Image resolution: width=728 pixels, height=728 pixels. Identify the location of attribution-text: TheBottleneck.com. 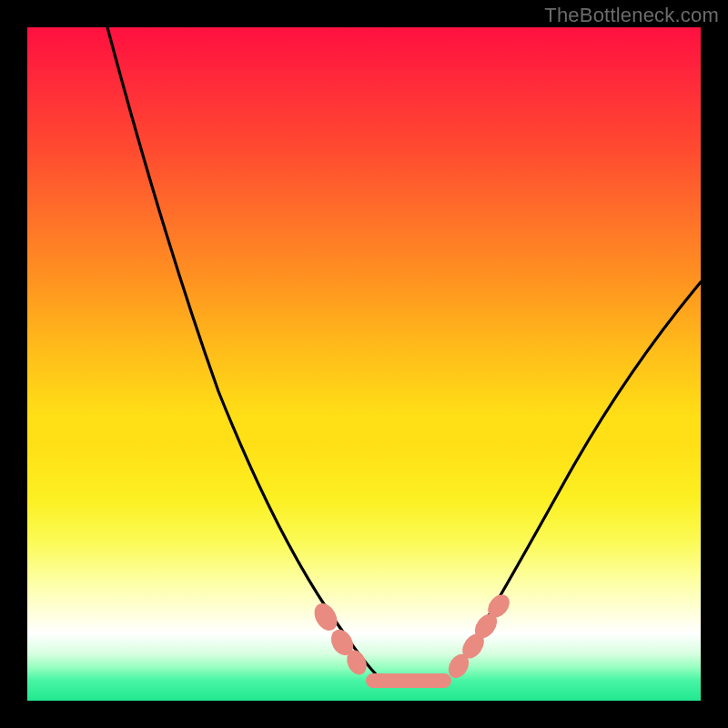
(632, 15).